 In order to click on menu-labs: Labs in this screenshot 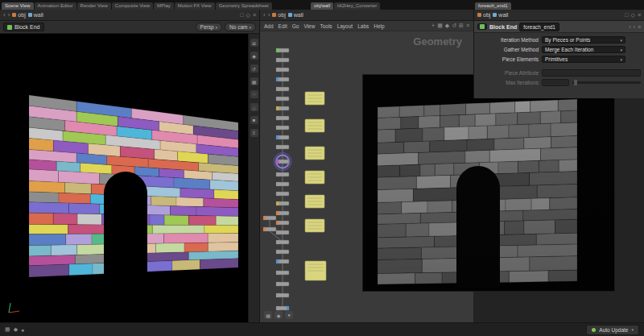, I will do `click(363, 26)`.